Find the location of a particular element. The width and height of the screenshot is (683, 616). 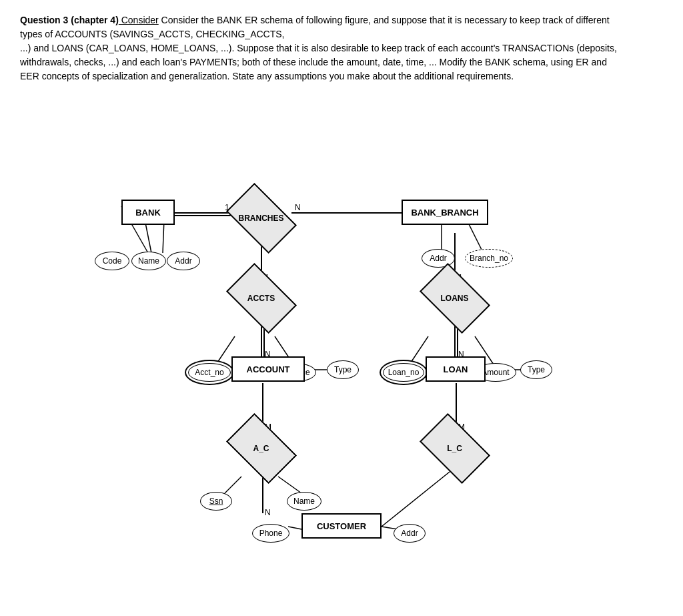

name-bank-attribute: Name is located at coordinates (149, 261).